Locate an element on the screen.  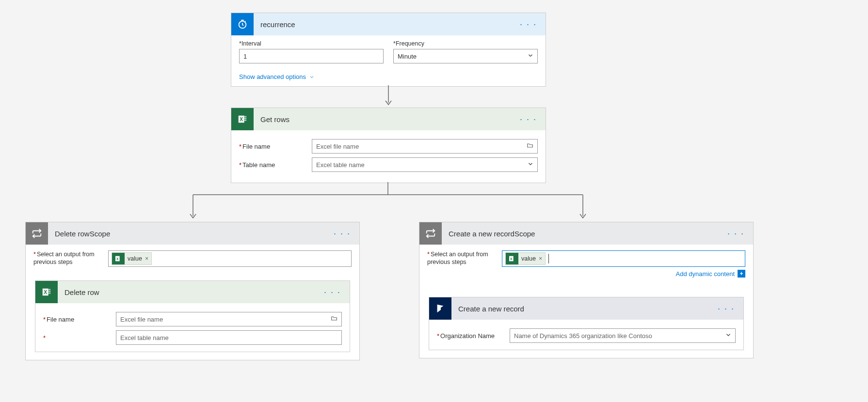
text-cursor is located at coordinates (549, 259).